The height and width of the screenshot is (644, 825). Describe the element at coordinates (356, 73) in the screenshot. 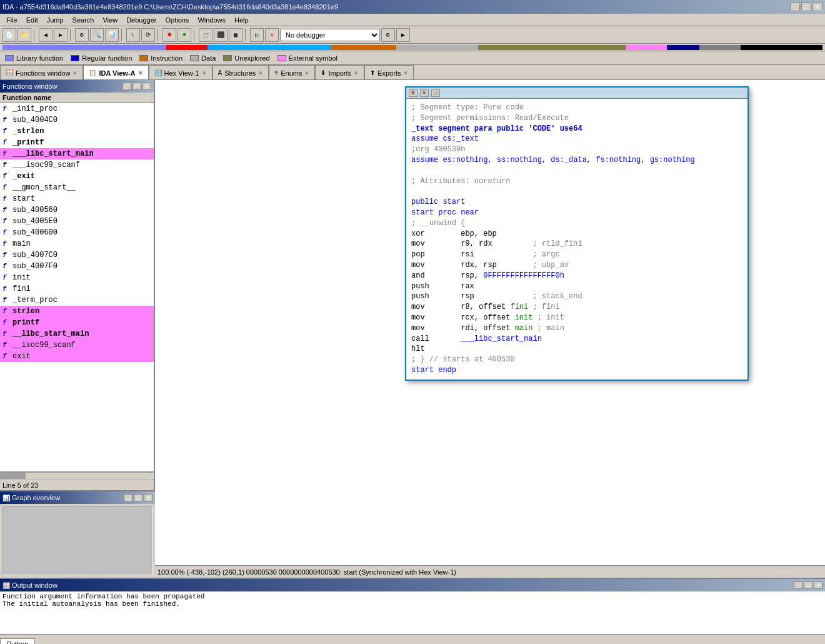

I see `imports-close: ✕` at that location.